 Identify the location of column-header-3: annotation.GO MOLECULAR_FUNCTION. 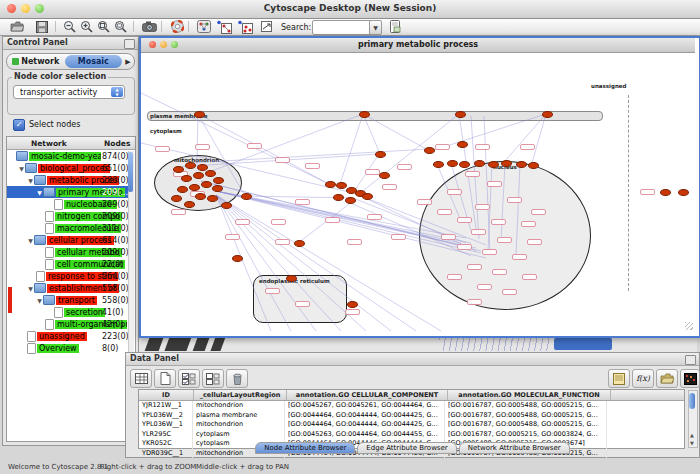
(530, 395).